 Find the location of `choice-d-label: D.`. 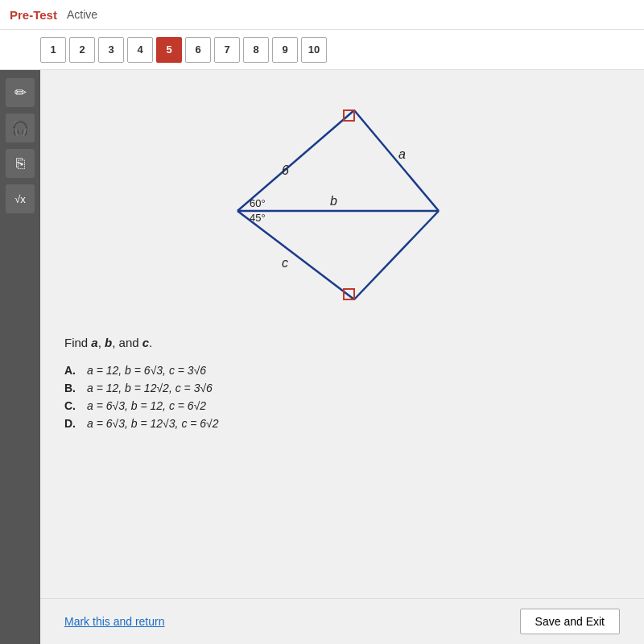

choice-d-label: D. is located at coordinates (76, 423).